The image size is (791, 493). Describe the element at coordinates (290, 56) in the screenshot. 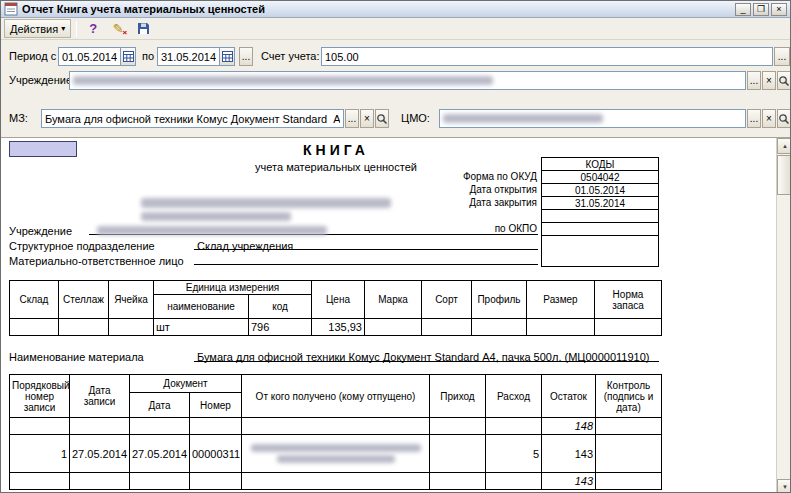

I see `account-label: Счет учета:` at that location.